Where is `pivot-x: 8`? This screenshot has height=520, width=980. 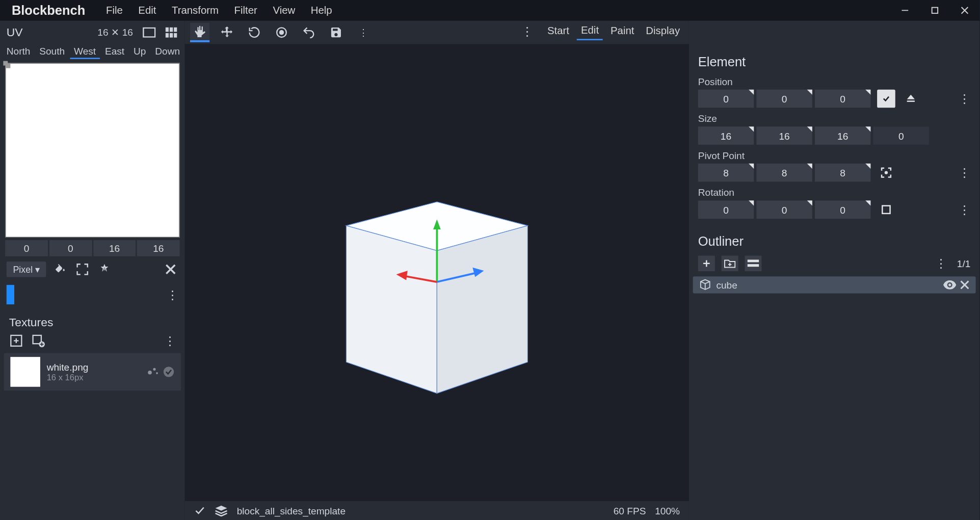
pivot-x: 8 is located at coordinates (726, 173).